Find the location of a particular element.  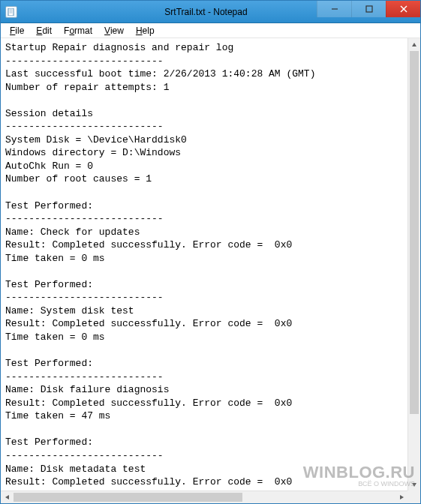

scroll-down-button is located at coordinates (414, 484).